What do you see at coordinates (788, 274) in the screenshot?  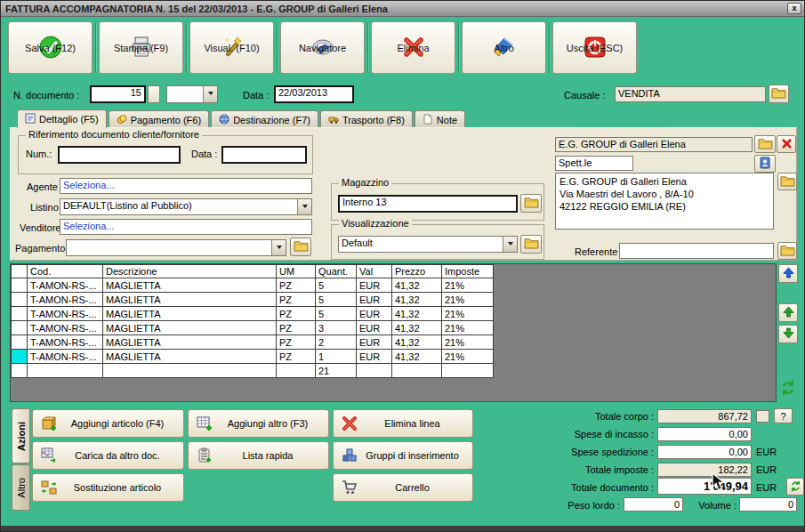 I see `scroll-up-button` at bounding box center [788, 274].